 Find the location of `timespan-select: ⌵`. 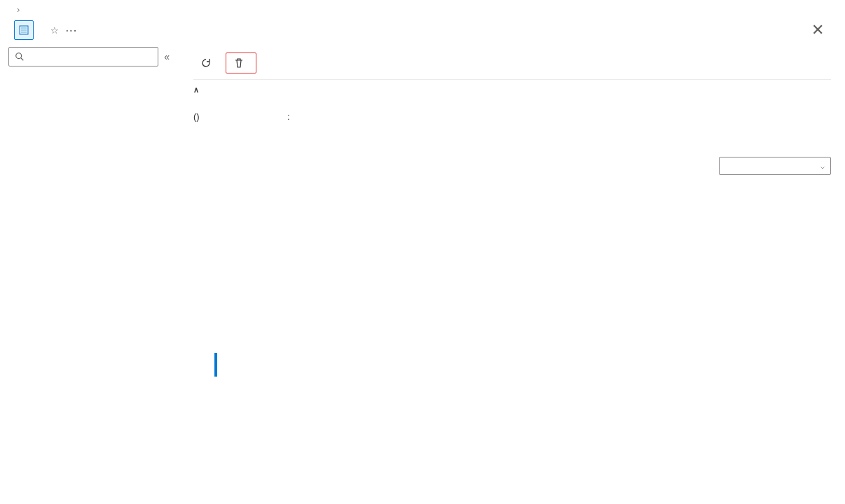

timespan-select: ⌵ is located at coordinates (775, 166).